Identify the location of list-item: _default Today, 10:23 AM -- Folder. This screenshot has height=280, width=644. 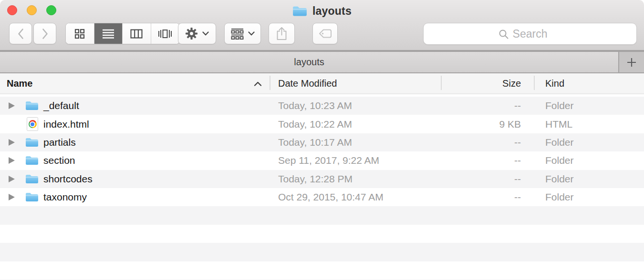
(322, 106).